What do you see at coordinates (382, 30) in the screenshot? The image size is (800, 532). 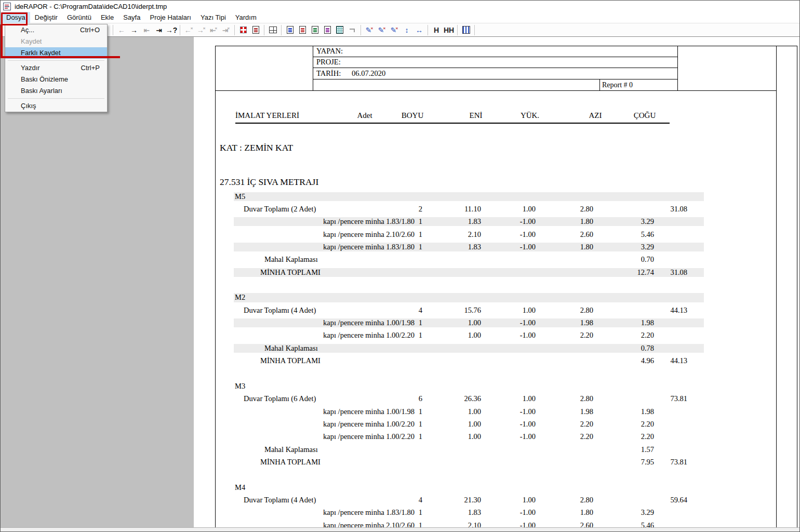 I see `edit-row-button: ✎×` at bounding box center [382, 30].